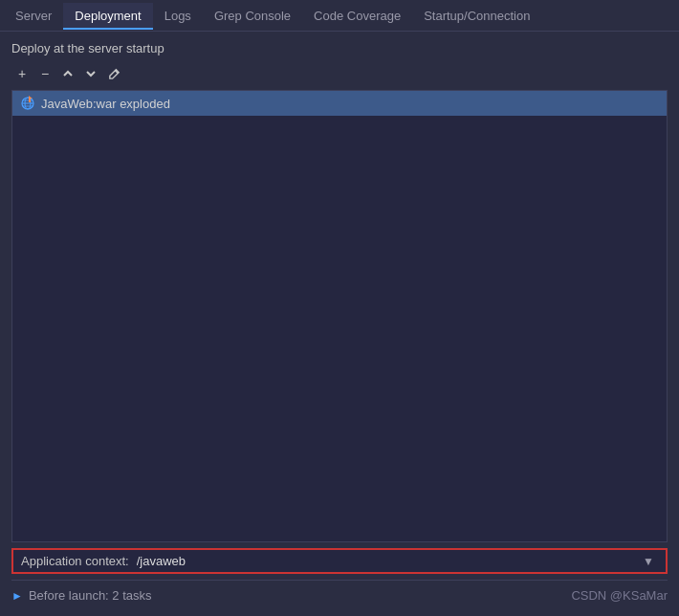  Describe the element at coordinates (340, 48) in the screenshot. I see `section-title: Deploy at the server startup` at that location.